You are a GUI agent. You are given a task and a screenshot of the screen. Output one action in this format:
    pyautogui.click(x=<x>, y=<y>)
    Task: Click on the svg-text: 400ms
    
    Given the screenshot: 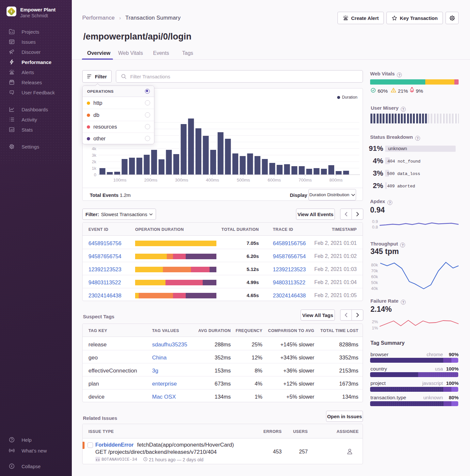 What is the action you would take?
    pyautogui.click(x=213, y=180)
    